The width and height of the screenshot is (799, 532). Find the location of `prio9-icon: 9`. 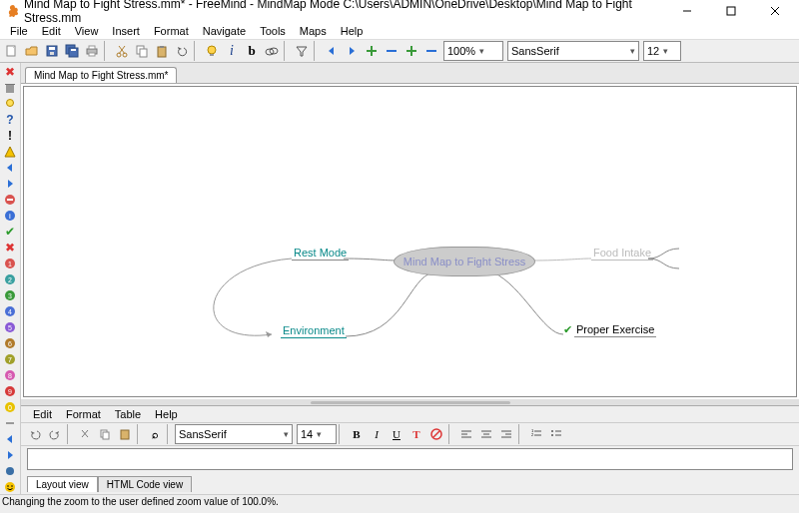

prio9-icon: 9 is located at coordinates (10, 391).